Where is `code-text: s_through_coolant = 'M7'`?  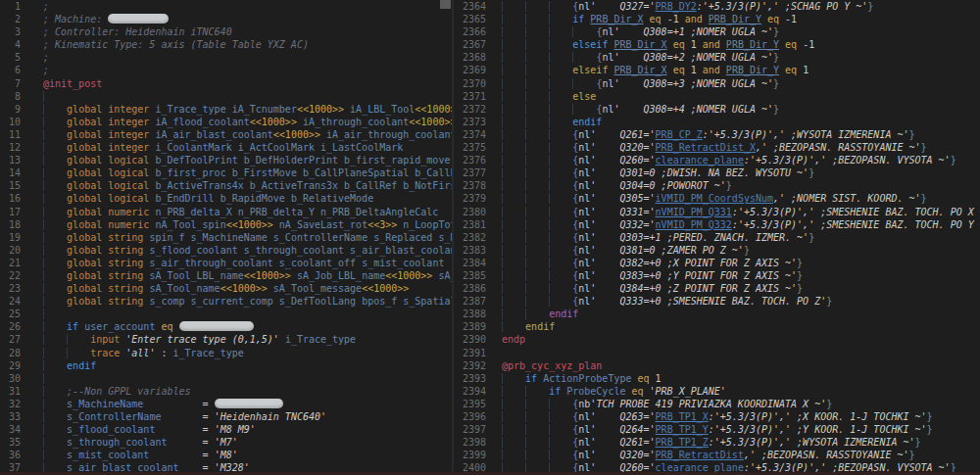
code-text: s_through_coolant = 'M7' is located at coordinates (236, 443).